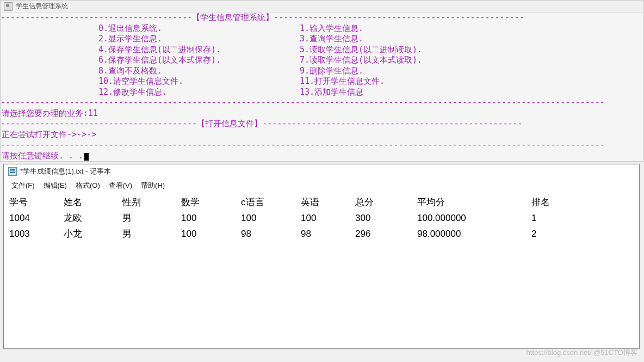 The image size is (644, 362). Describe the element at coordinates (321, 234) in the screenshot. I see `table-row: 1003小龙男100989829698.0000002` at that location.